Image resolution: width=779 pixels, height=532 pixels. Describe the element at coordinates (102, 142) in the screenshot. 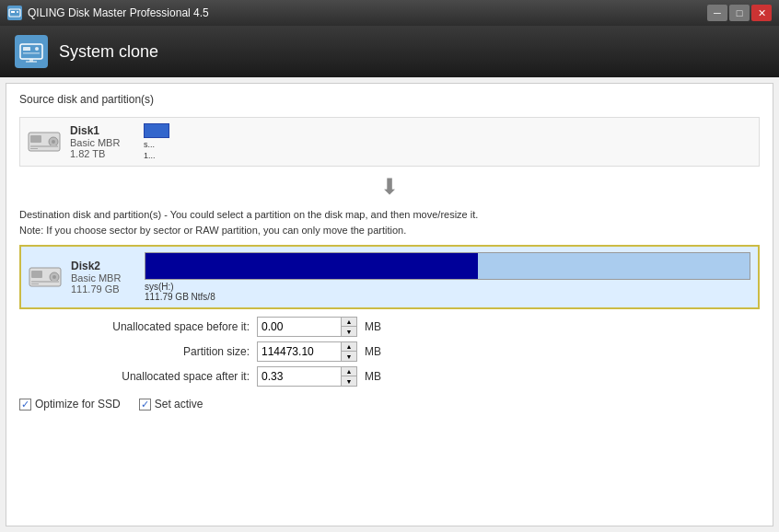

I see `source-disk-info: Disk1 Basic MBR 1.82 TB` at that location.